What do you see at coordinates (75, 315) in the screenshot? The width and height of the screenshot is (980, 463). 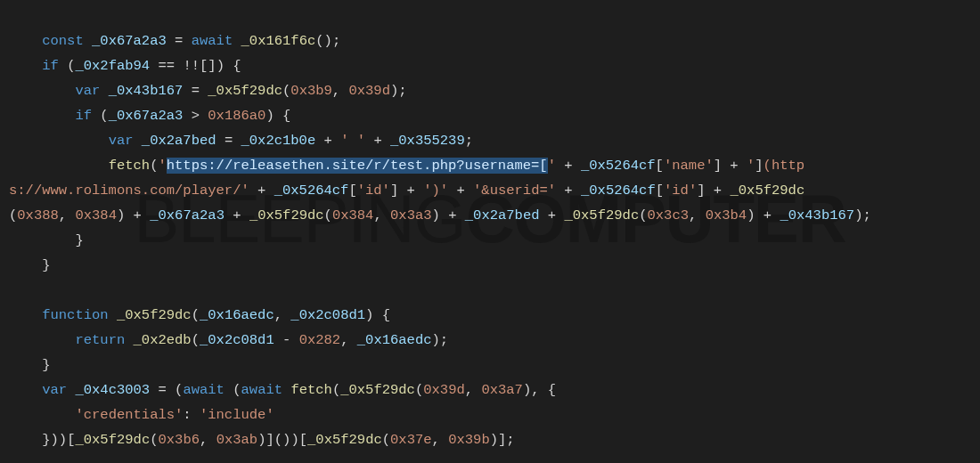 I see `keyword-function: function` at bounding box center [75, 315].